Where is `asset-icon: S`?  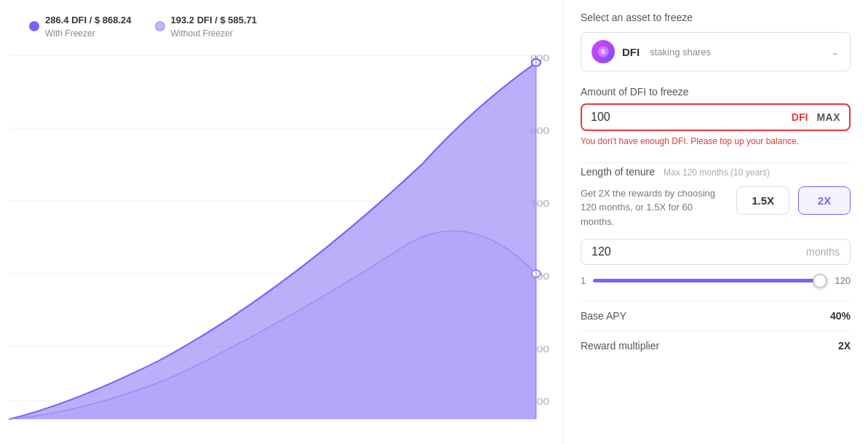
asset-icon: S is located at coordinates (603, 52).